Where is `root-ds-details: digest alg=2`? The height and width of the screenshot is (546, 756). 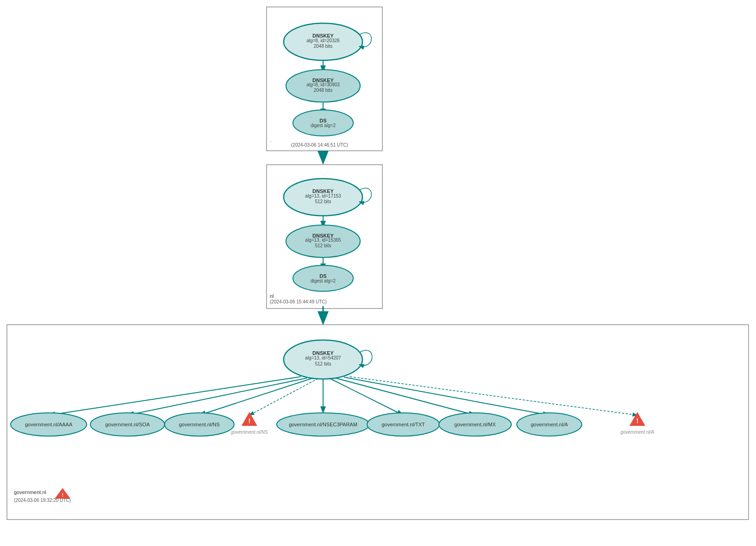 root-ds-details: digest alg=2 is located at coordinates (324, 125).